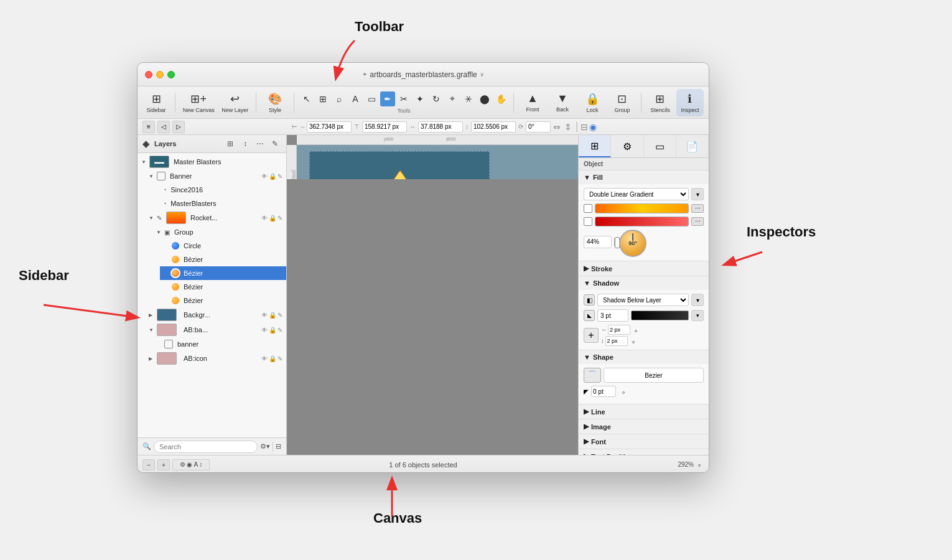 The width and height of the screenshot is (952, 560). Describe the element at coordinates (307, 99) in the screenshot. I see `select-tool: ↖` at that location.